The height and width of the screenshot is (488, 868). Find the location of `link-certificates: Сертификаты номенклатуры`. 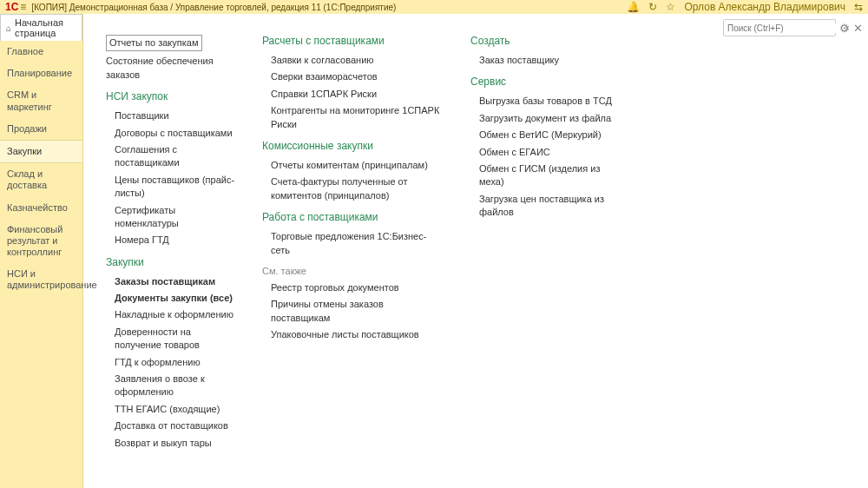

link-certificates: Сертификаты номенклатуры is located at coordinates (171, 217).